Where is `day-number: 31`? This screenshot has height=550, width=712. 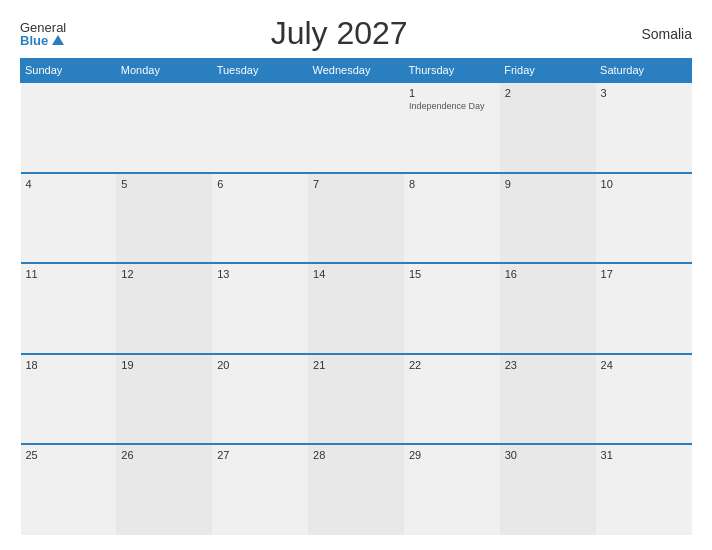 day-number: 31 is located at coordinates (644, 455).